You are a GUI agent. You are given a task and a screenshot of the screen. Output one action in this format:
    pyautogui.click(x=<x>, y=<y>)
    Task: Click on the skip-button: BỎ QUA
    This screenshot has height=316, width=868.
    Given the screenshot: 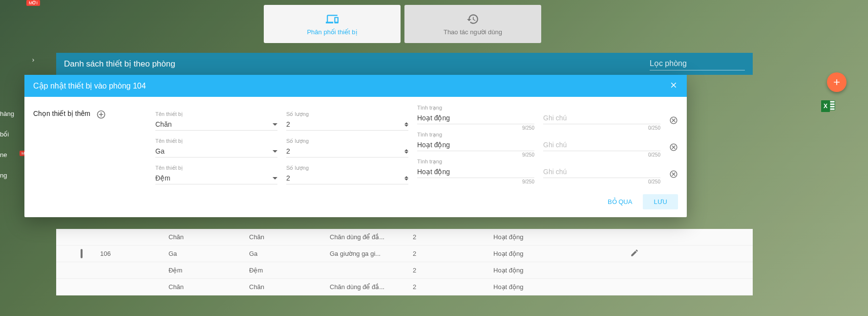 What is the action you would take?
    pyautogui.click(x=620, y=202)
    